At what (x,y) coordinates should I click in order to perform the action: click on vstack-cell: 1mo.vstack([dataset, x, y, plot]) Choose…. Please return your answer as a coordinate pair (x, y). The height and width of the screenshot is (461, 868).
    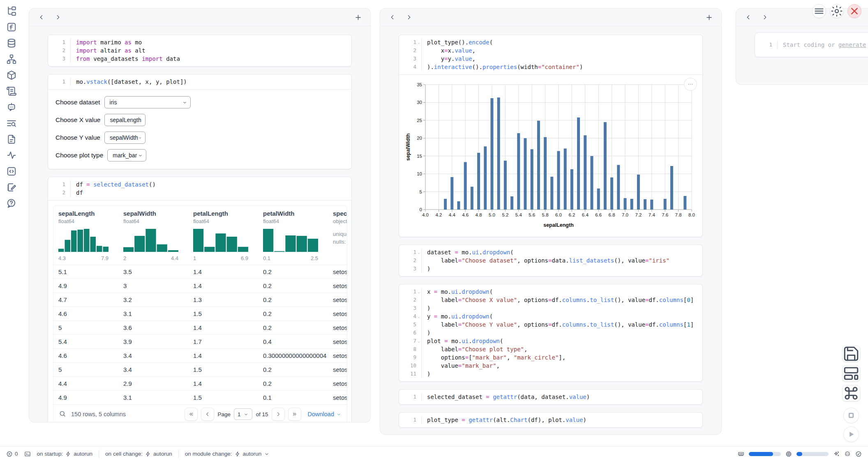
    Looking at the image, I should click on (200, 122).